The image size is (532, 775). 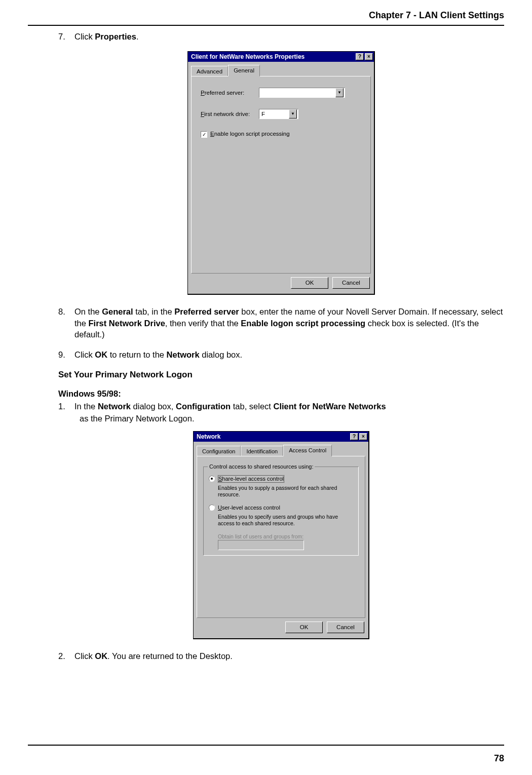 I want to click on dialog-titlebar: Client for NetWare Networks Properties ?…, so click(x=281, y=57).